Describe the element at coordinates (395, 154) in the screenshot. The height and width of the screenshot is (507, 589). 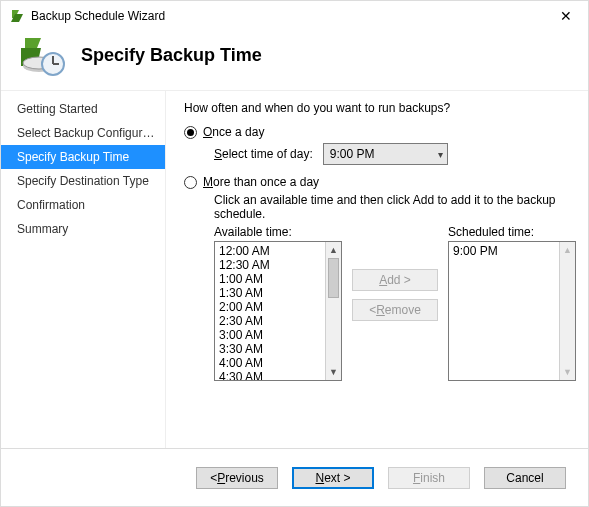
I see `select-time-row: Select time of day: 9:00 PM ▾` at that location.